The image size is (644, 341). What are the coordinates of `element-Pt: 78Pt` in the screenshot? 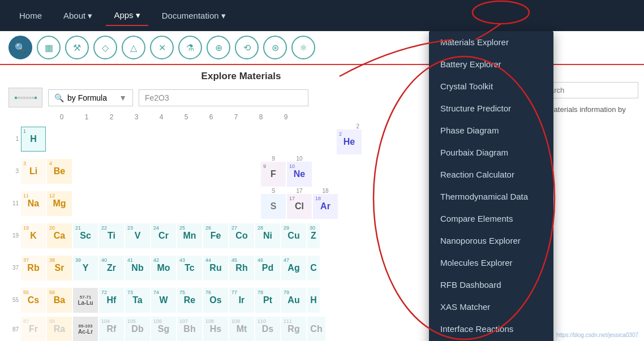 It's located at (268, 300).